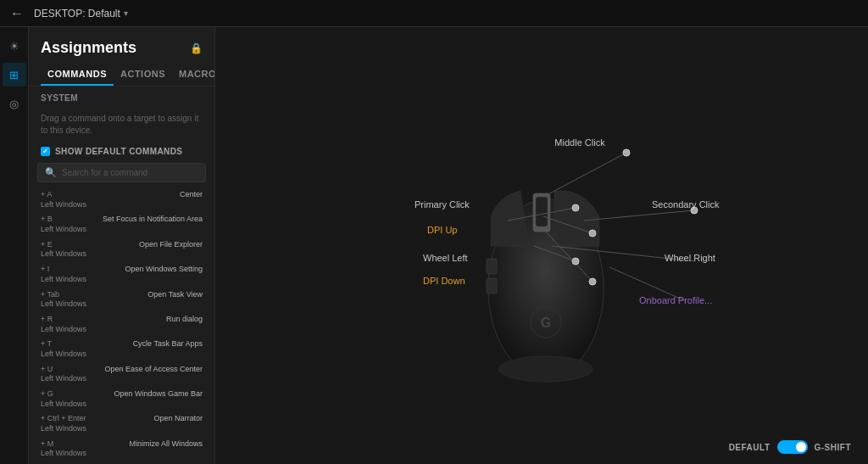  Describe the element at coordinates (793, 447) in the screenshot. I see `mode-toggle` at that location.